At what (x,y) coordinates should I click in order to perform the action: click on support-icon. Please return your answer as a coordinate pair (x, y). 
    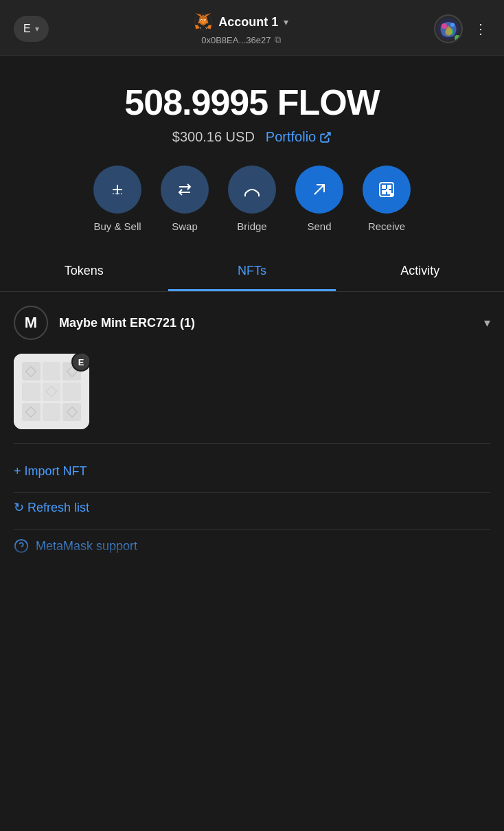
    Looking at the image, I should click on (21, 546).